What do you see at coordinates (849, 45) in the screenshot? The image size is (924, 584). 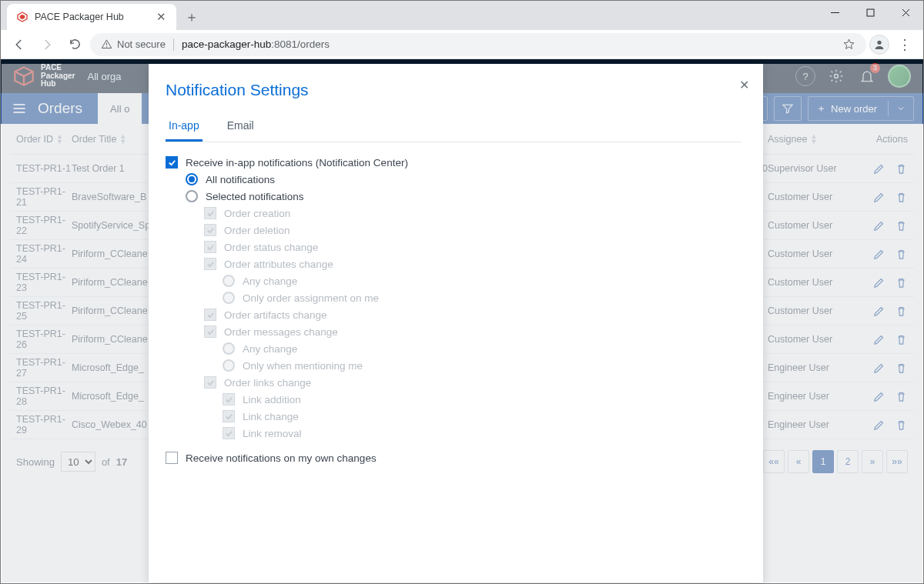 I see `bookmark-star-icon` at bounding box center [849, 45].